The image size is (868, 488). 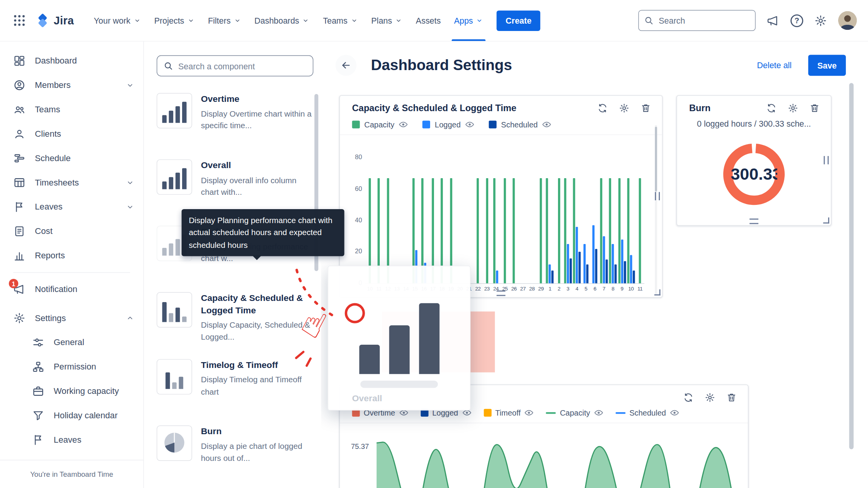 What do you see at coordinates (72, 247) in the screenshot?
I see `sidebar-list: DashboardMembersTeamsClientsScheduleTime…` at bounding box center [72, 247].